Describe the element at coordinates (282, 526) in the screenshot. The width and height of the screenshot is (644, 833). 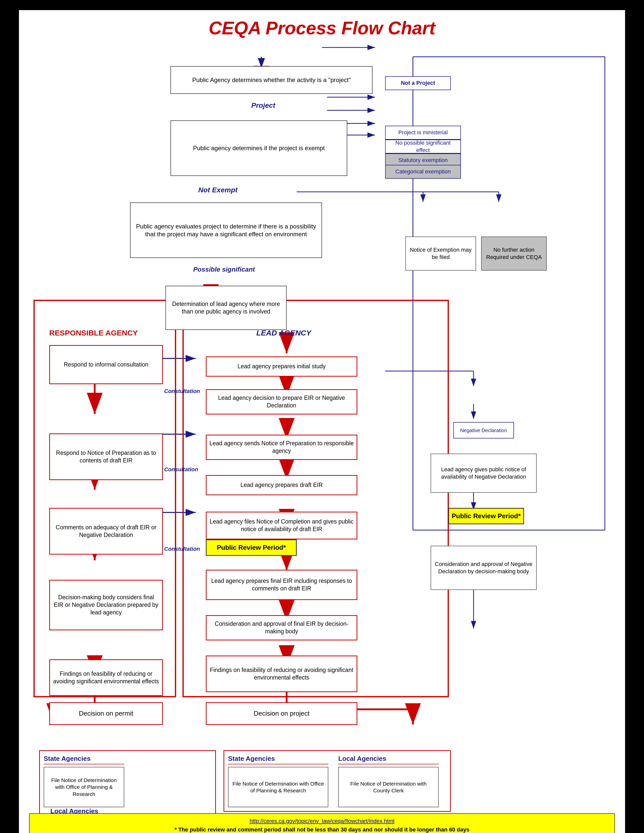
I see `lead-files-notice-box: Lead agency files Notice of Completion a…` at that location.